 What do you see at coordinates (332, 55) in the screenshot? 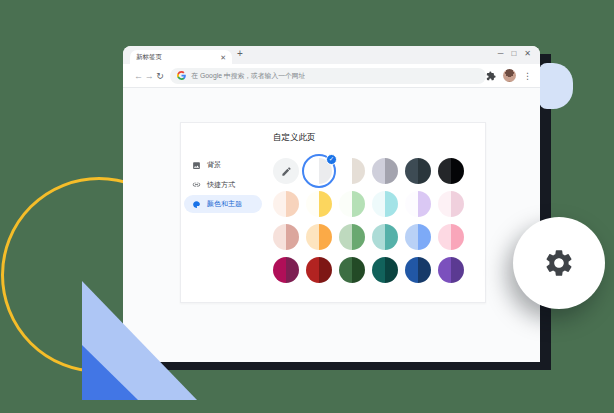
I see `tab-bar: 新标签页 ✕ + ─ □ ✕` at bounding box center [332, 55].